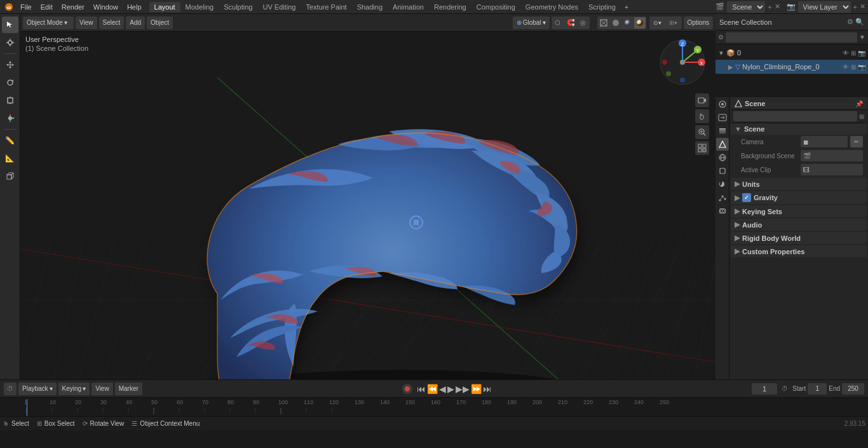 This screenshot has height=448, width=868. I want to click on next-frame-btn: ▶▶, so click(463, 389).